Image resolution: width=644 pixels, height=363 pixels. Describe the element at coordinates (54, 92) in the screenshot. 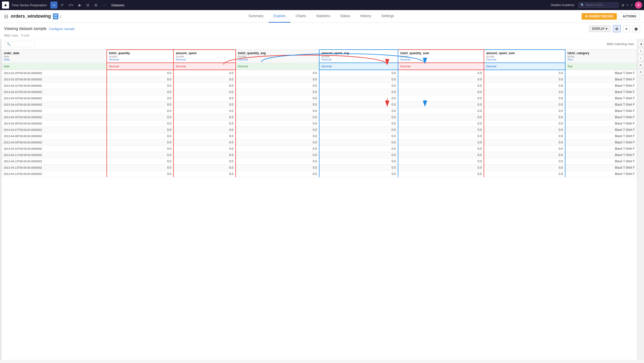

I see `table-cell: 2013-04-01T00:00:00.000000Z` at that location.